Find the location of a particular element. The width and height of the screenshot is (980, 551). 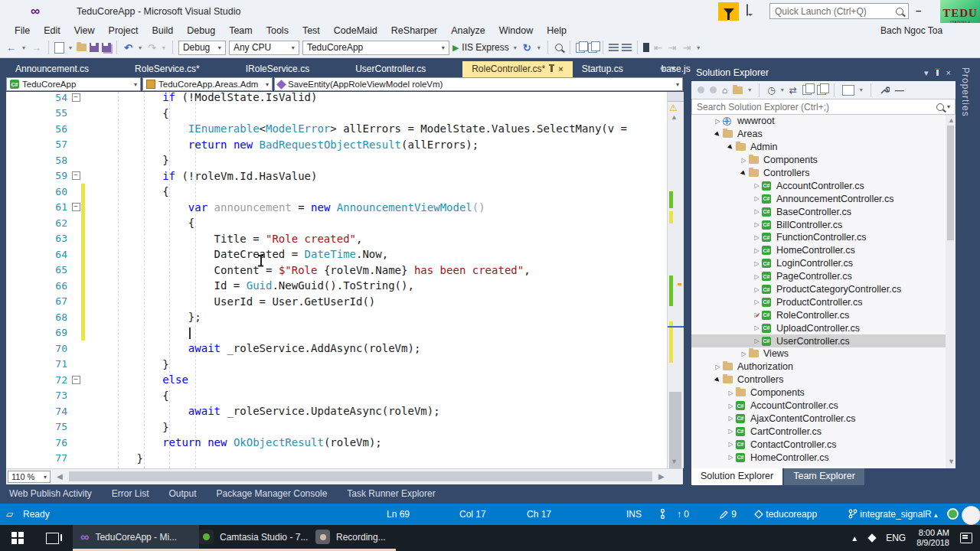

bottom-tab-web-publish-activity: Web Publish Activity is located at coordinates (51, 496).